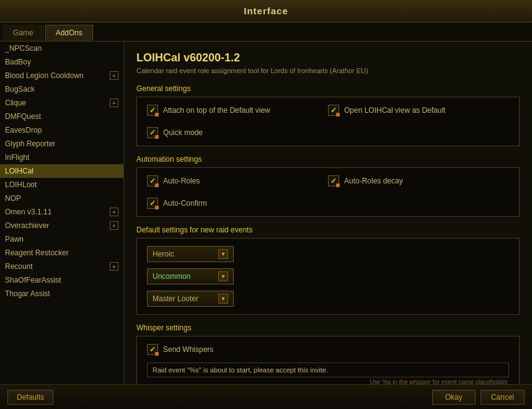  I want to click on automation-options-grid: Auto-Roles Auto-Roles decay Auto-Confirm, so click(328, 192).